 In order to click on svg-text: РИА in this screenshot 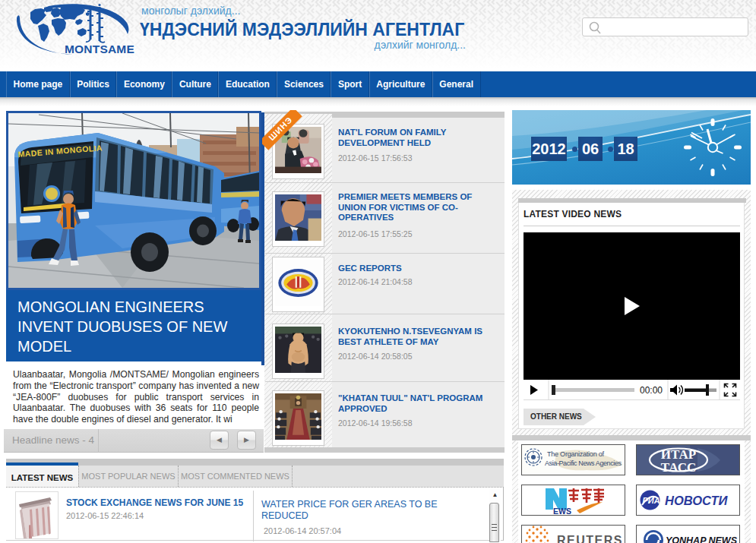, I will do `click(652, 500)`.